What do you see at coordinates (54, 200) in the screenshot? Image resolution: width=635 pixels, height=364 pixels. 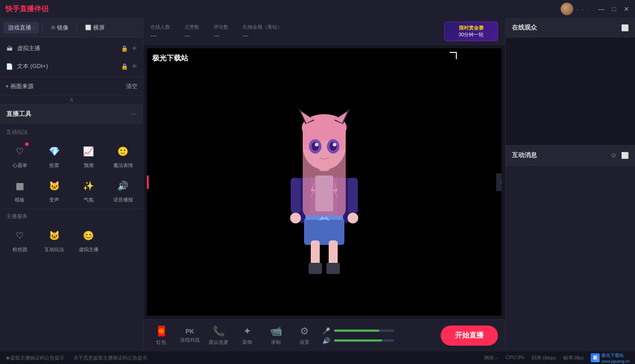 I see `voice-change-label: 变声` at bounding box center [54, 200].